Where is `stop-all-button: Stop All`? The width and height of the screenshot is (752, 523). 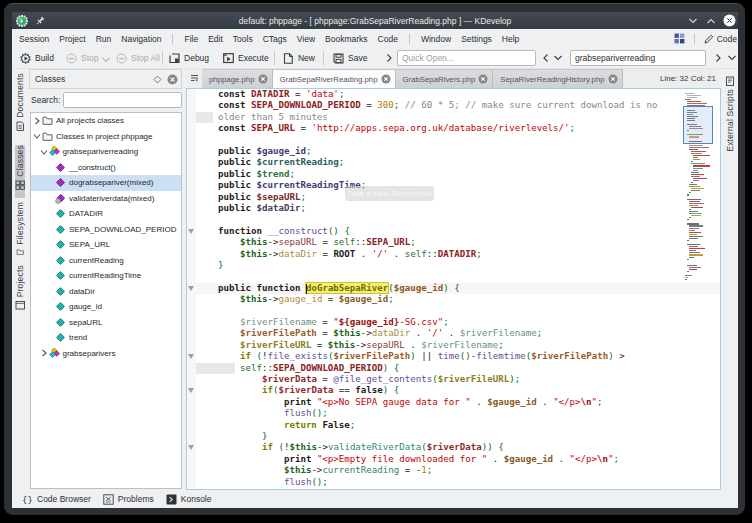
stop-all-button: Stop All is located at coordinates (138, 58).